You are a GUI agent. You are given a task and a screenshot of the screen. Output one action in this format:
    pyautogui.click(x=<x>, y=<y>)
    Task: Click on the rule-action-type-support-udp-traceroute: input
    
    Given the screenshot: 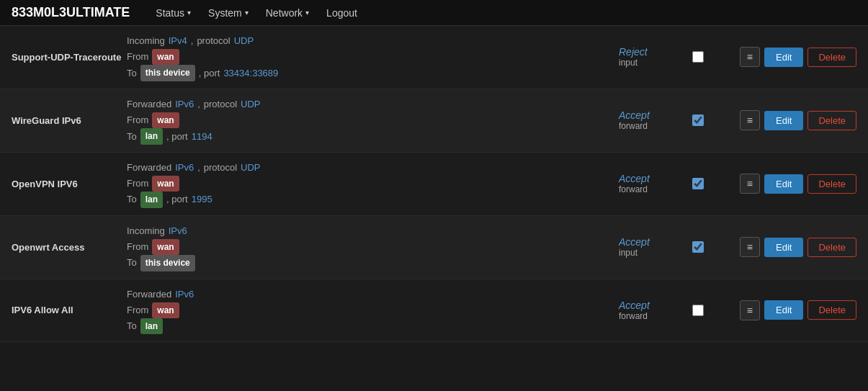 What is the action you would take?
    pyautogui.click(x=651, y=63)
    